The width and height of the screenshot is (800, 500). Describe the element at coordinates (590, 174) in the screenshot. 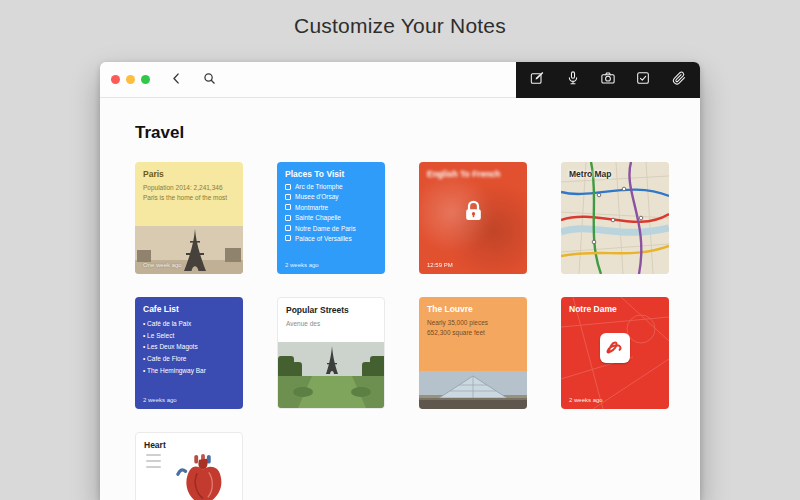

I see `note-title: Metro Map` at that location.